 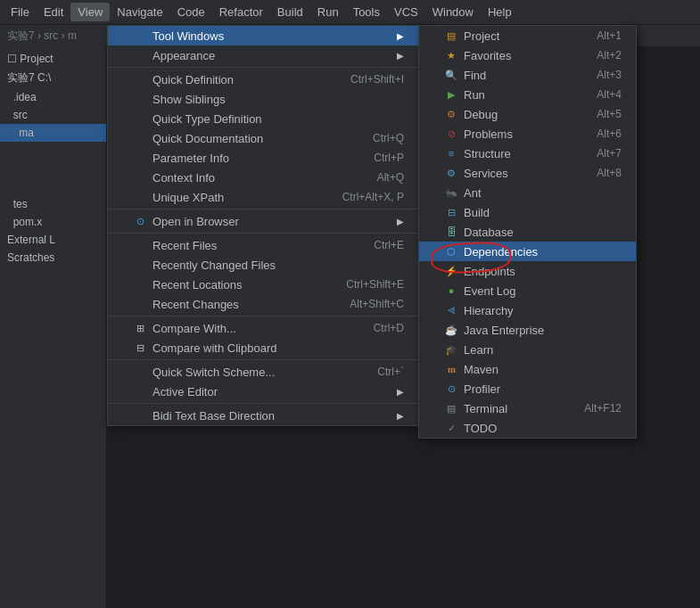 What do you see at coordinates (400, 392) in the screenshot?
I see `arrow-icon-4: ▶` at bounding box center [400, 392].